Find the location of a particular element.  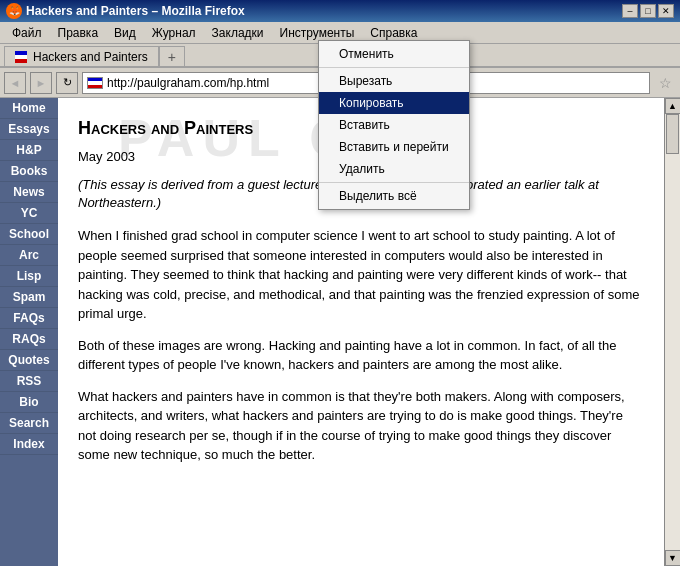

new-tab-button: + is located at coordinates (172, 56).